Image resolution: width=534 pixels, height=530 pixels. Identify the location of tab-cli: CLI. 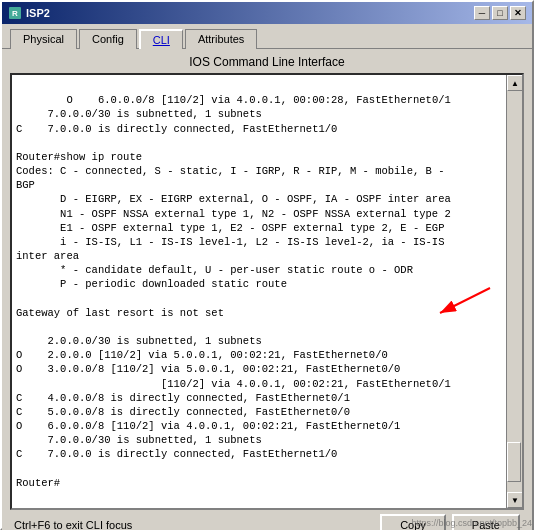
(161, 39).